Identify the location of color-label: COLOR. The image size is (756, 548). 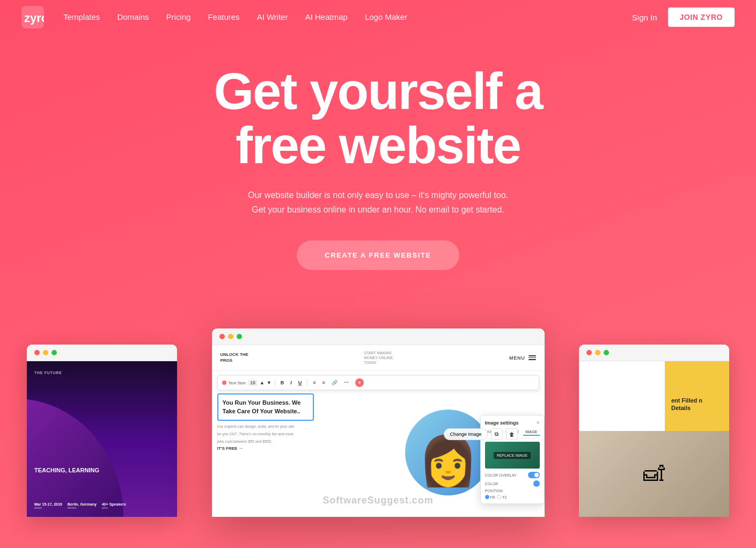
(491, 484).